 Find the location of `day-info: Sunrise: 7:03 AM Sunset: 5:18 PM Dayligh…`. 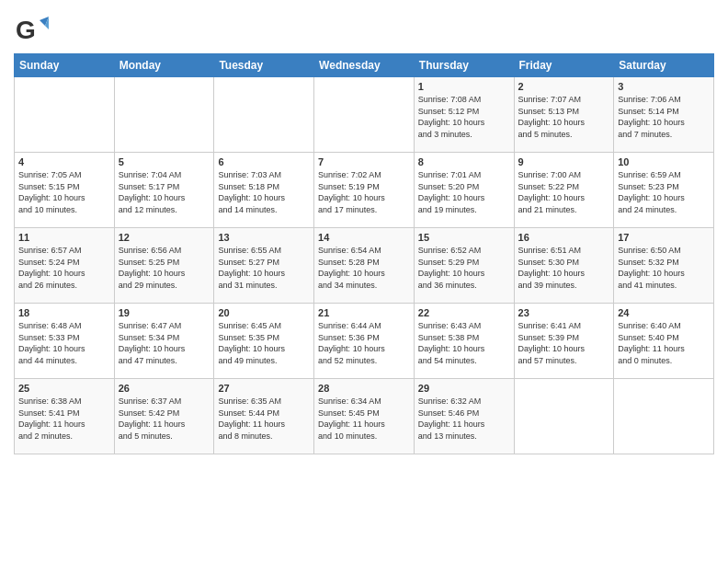

day-info: Sunrise: 7:03 AM Sunset: 5:18 PM Dayligh… is located at coordinates (264, 192).